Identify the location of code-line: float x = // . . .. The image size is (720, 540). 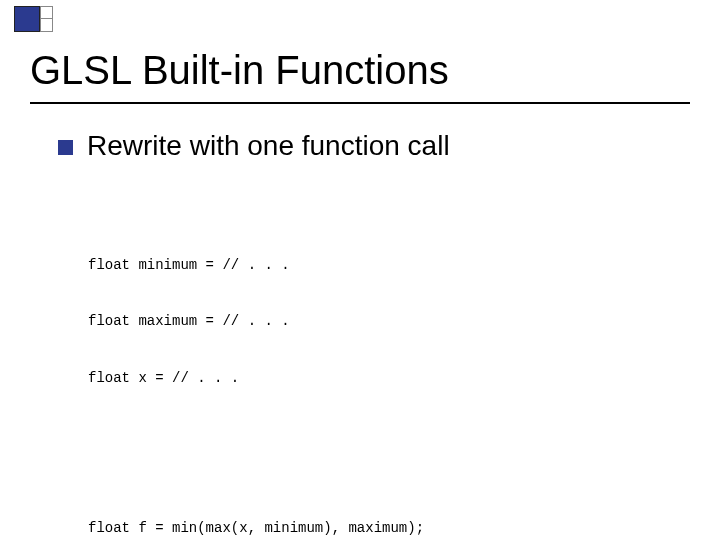
(384, 378).